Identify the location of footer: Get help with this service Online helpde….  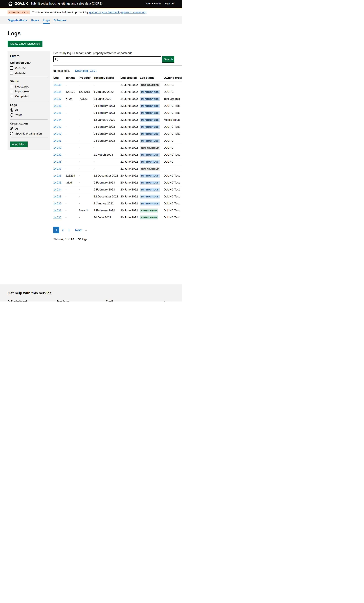
(91, 293).